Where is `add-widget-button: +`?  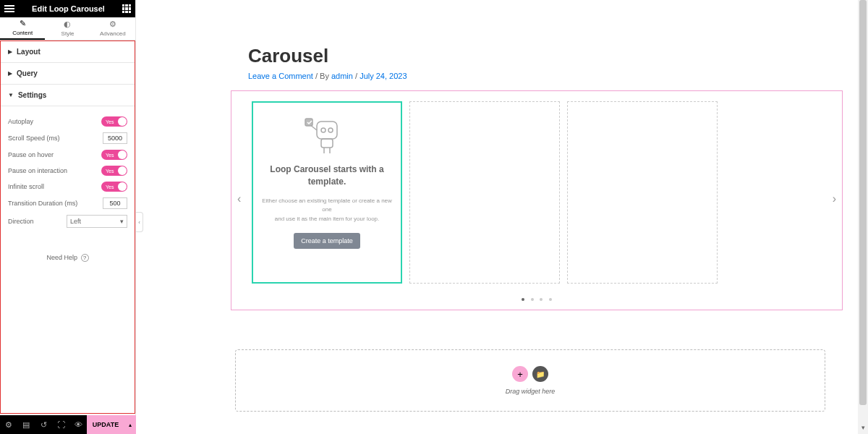 add-widget-button: + is located at coordinates (520, 374).